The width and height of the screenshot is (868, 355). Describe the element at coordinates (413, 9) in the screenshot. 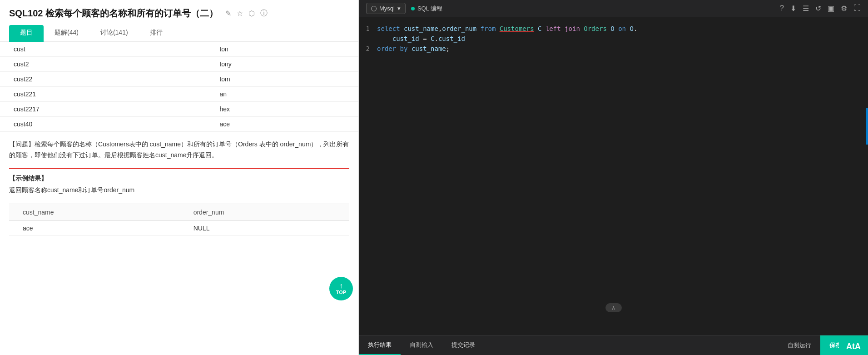

I see `status-dot` at that location.